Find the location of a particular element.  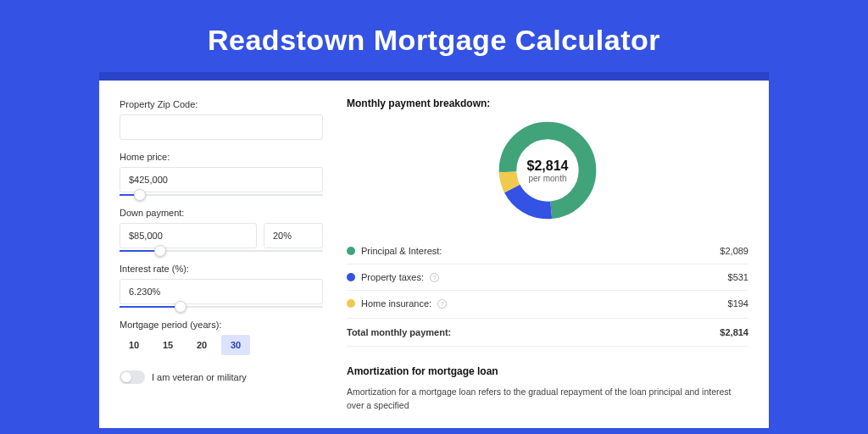

donut-center-value: $2,814 is located at coordinates (548, 166).